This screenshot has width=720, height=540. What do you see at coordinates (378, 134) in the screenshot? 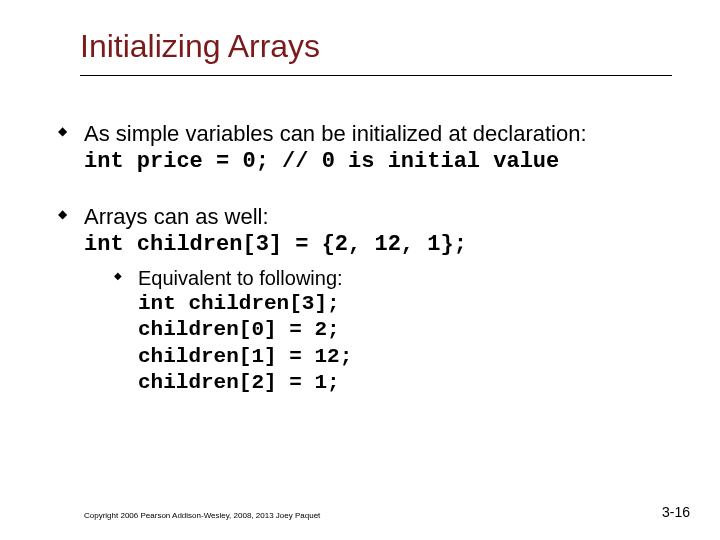
I see `bullet-1-text: As simple variables can be initialized a…` at bounding box center [378, 134].